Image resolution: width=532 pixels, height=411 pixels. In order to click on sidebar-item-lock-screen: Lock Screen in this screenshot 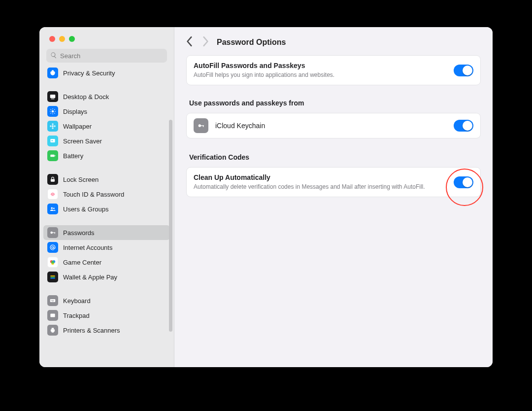, I will do `click(106, 179)`.